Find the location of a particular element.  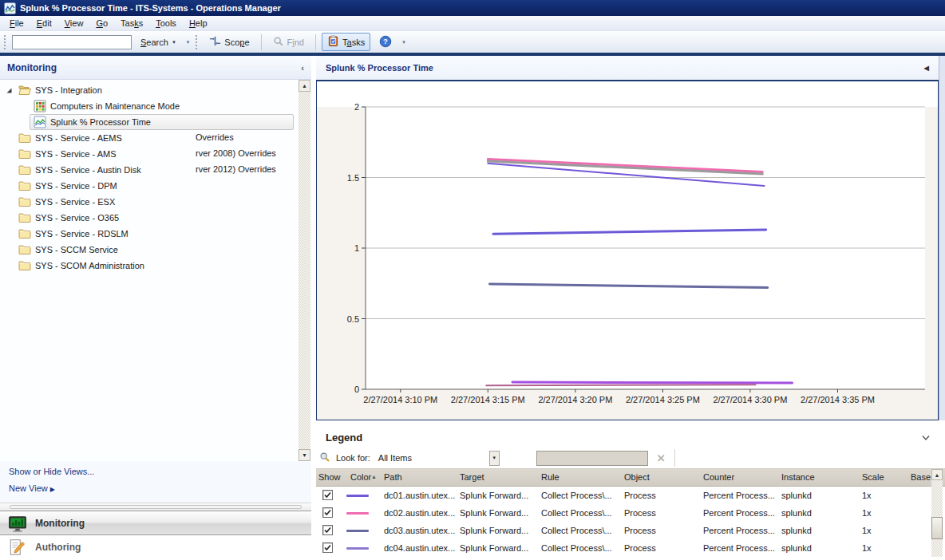

toolbar: Search ▼ ▾ Scope Find Tasks ? is located at coordinates (472, 41).